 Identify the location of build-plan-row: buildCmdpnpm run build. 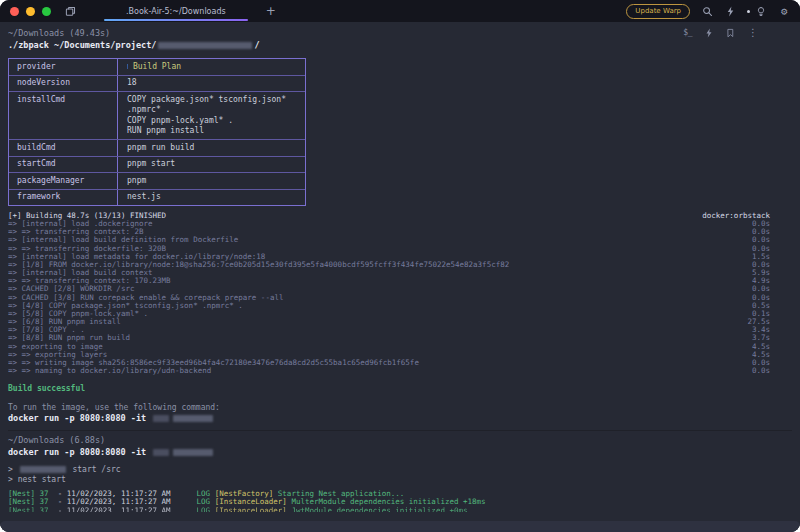
(157, 148).